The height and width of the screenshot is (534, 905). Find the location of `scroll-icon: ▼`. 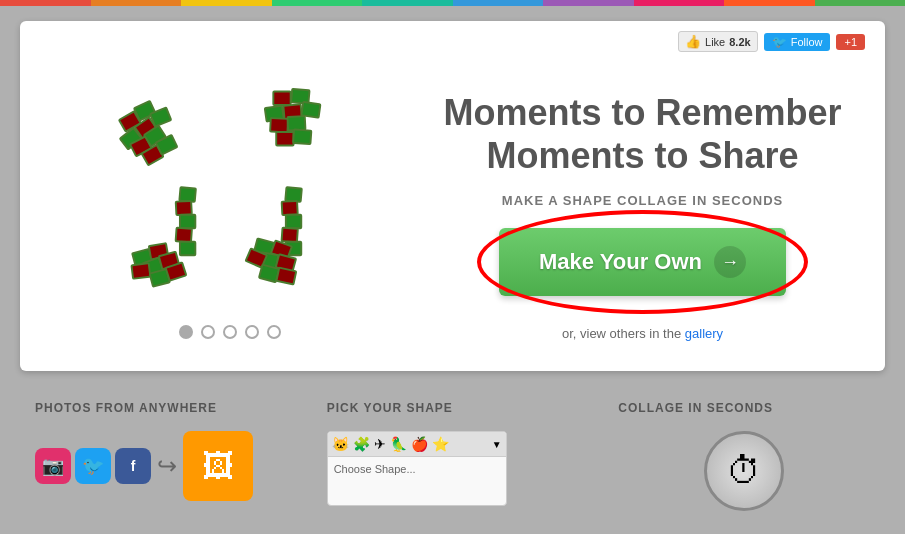

scroll-icon: ▼ is located at coordinates (497, 444).